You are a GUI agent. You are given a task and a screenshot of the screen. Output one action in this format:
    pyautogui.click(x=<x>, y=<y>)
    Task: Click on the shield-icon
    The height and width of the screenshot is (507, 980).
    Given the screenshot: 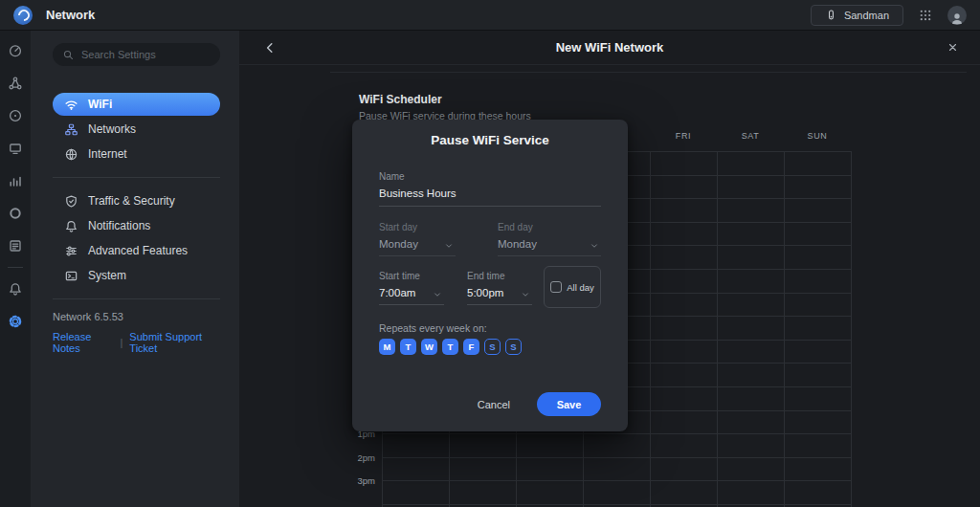 What is the action you would take?
    pyautogui.click(x=71, y=201)
    